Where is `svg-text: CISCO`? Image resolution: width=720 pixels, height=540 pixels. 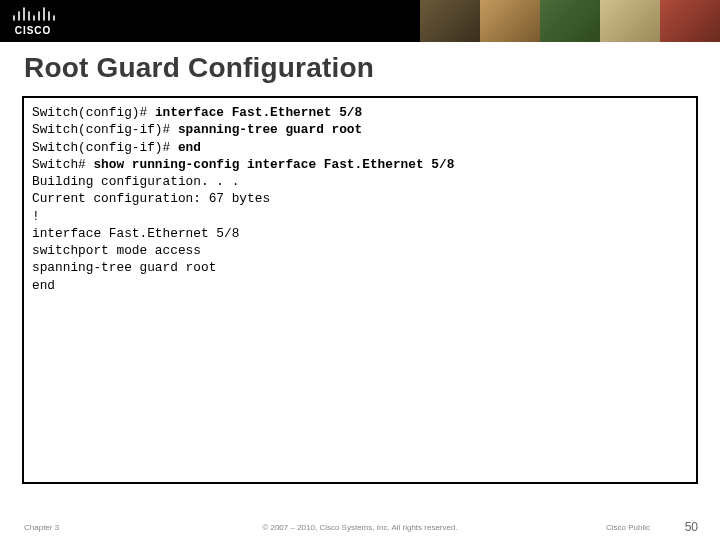 svg-text: CISCO is located at coordinates (34, 30).